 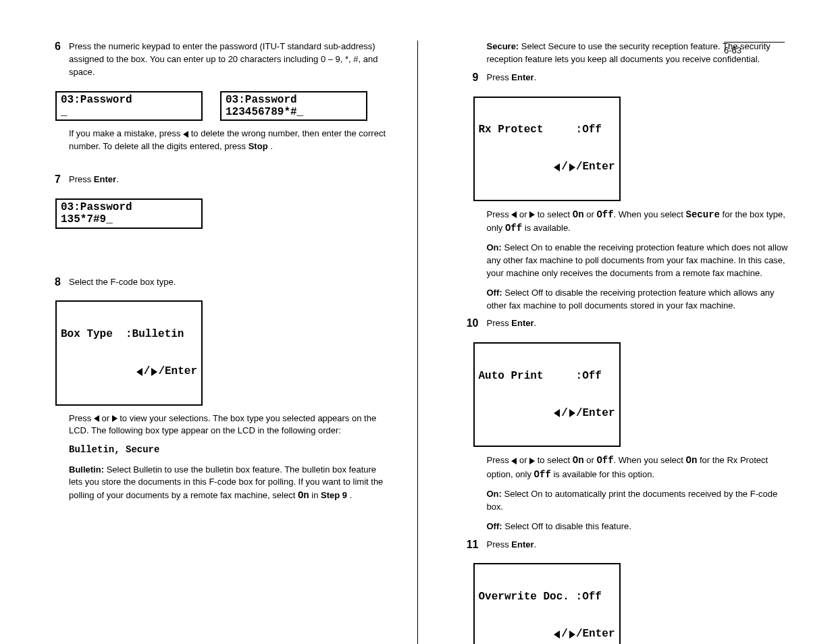 What do you see at coordinates (469, 545) in the screenshot?
I see `step-number: 11` at bounding box center [469, 545].